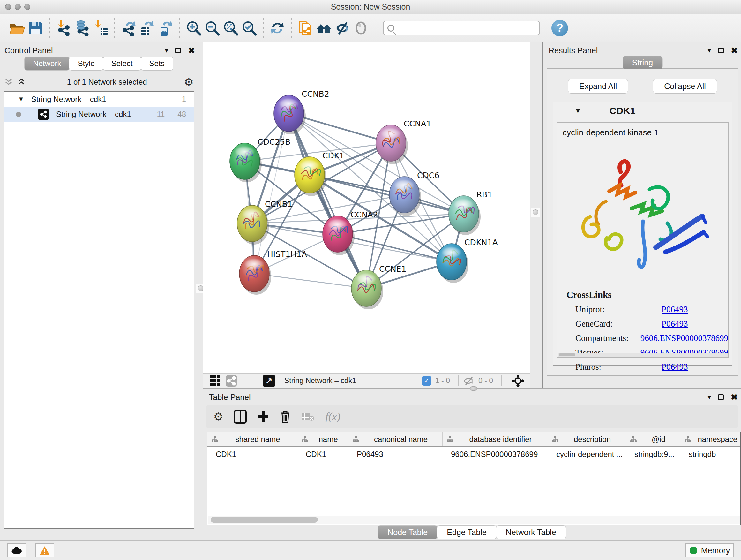 Image resolution: width=741 pixels, height=560 pixels. Describe the element at coordinates (240, 417) in the screenshot. I see `show-columns-icon` at that location.